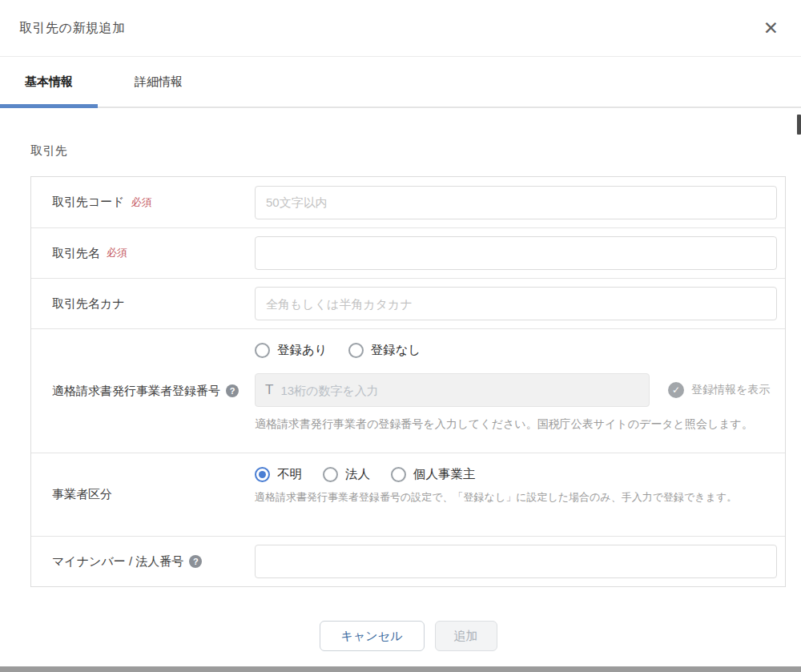 This screenshot has width=801, height=672. What do you see at coordinates (400, 82) in the screenshot?
I see `tab-bar: 基本情報 詳細情報` at bounding box center [400, 82].